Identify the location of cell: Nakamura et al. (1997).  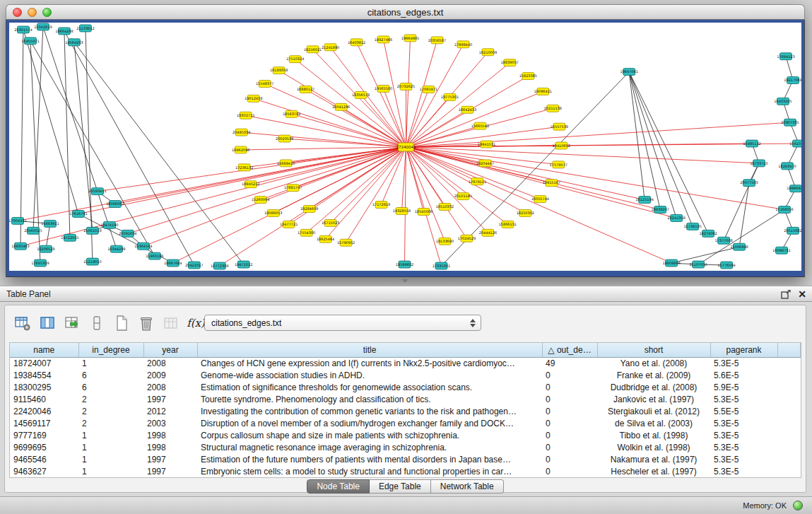
(654, 460).